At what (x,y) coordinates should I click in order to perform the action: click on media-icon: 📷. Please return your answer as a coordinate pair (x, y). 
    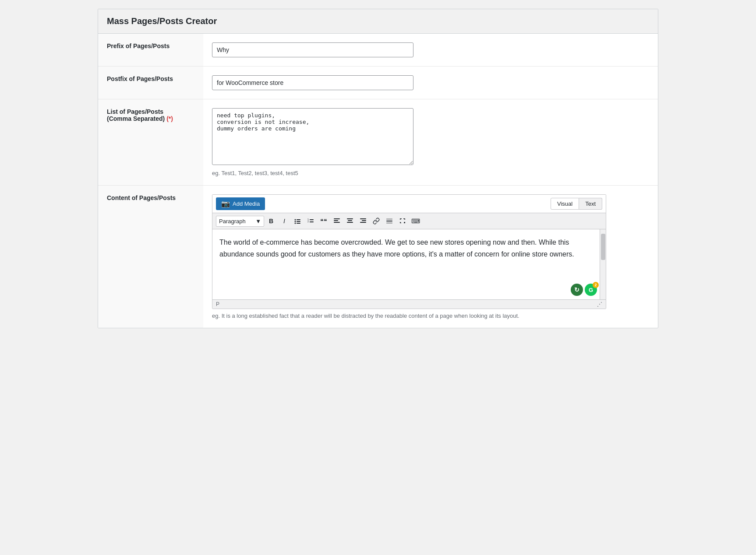
    Looking at the image, I should click on (226, 204).